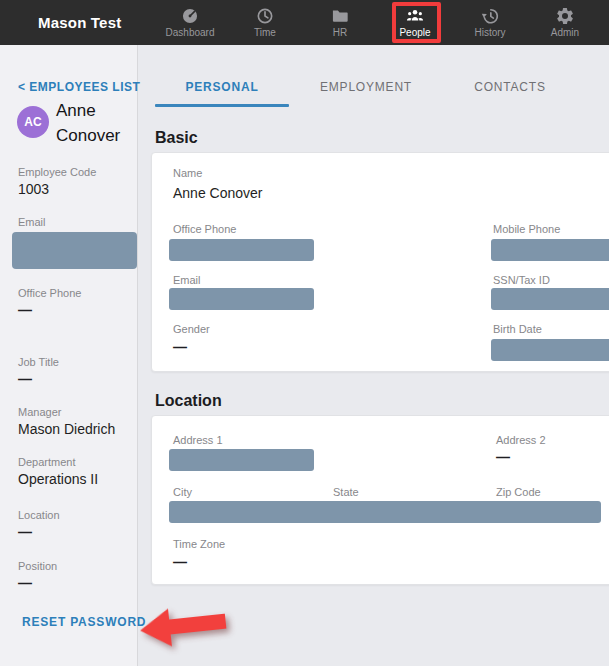 Image resolution: width=609 pixels, height=666 pixels. Describe the element at coordinates (38, 362) in the screenshot. I see `field-label: Job Title` at that location.